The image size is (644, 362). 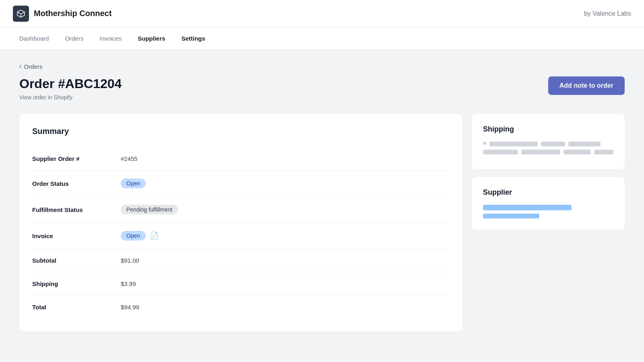 What do you see at coordinates (241, 307) in the screenshot?
I see `table-row: Total $94.99` at bounding box center [241, 307].